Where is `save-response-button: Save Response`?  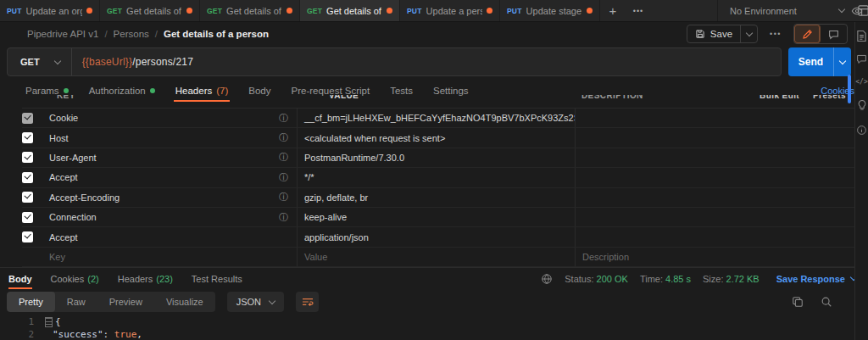
save-response-button: Save Response is located at coordinates (816, 279).